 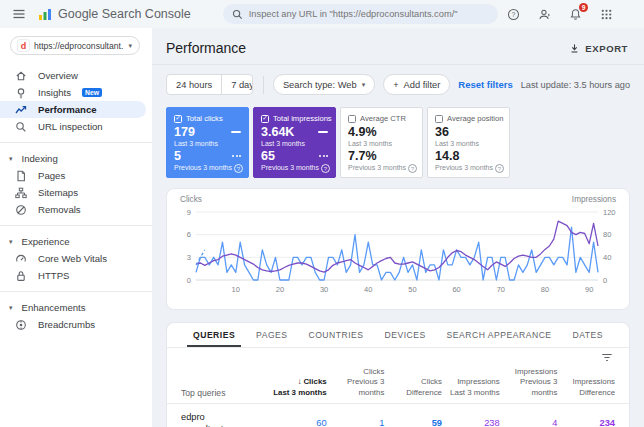 I want to click on lock-icon, so click(x=21, y=276).